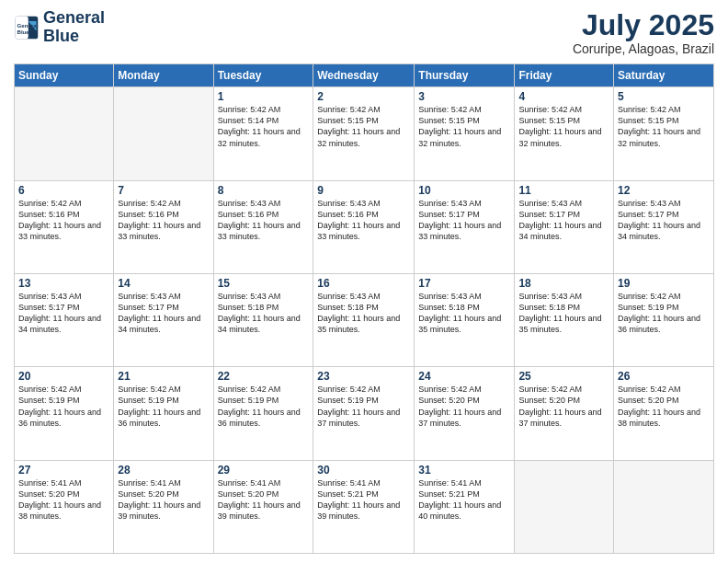 This screenshot has height=563, width=728. Describe the element at coordinates (364, 97) in the screenshot. I see `day-number: 2` at that location.